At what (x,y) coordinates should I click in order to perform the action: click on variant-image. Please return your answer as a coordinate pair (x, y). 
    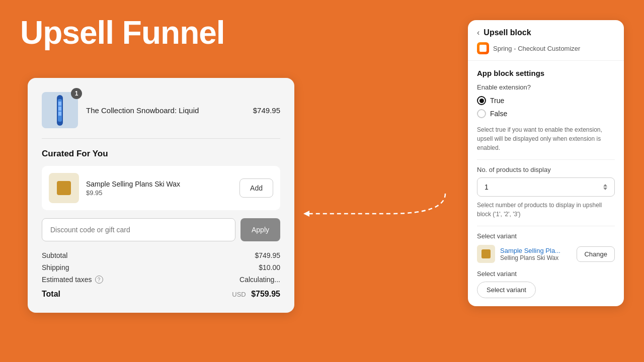
    Looking at the image, I should click on (486, 254).